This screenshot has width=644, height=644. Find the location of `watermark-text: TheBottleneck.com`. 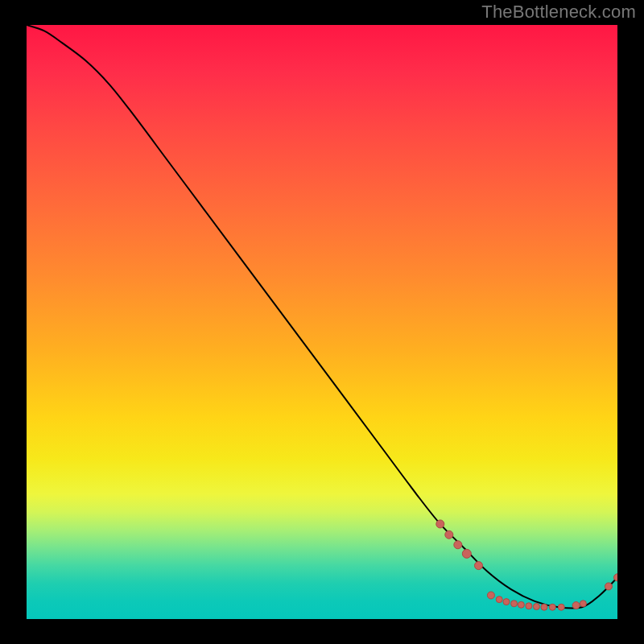

watermark-text: TheBottleneck.com is located at coordinates (559, 12).